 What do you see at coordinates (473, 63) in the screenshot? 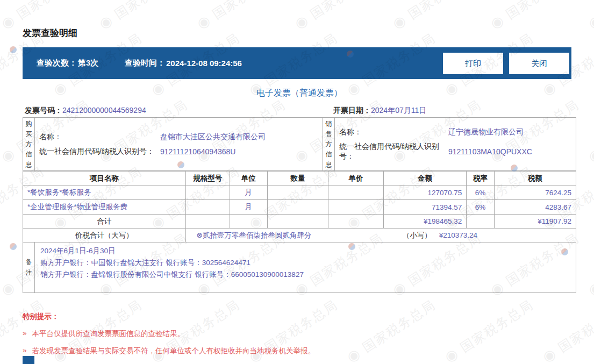
I see `print-button: 打印` at bounding box center [473, 63].